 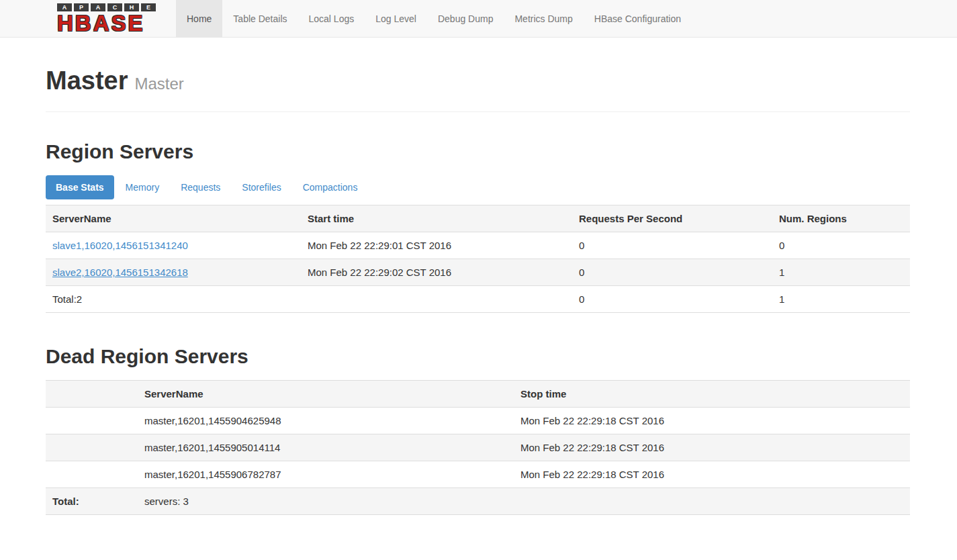 What do you see at coordinates (261, 187) in the screenshot?
I see `tab-storefiles: Storefiles` at bounding box center [261, 187].